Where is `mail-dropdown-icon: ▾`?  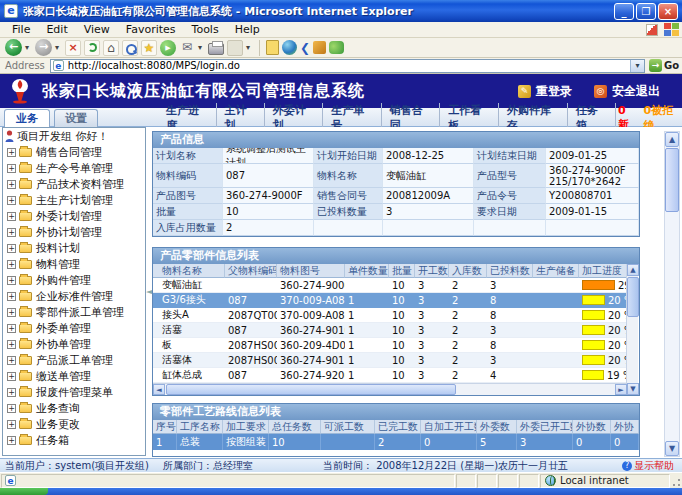
mail-dropdown-icon: ▾ is located at coordinates (202, 48).